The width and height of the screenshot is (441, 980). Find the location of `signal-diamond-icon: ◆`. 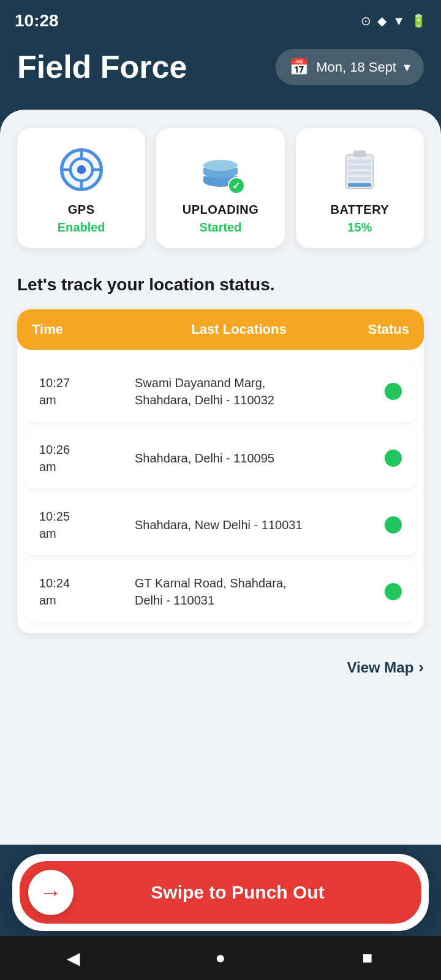

signal-diamond-icon: ◆ is located at coordinates (382, 21).